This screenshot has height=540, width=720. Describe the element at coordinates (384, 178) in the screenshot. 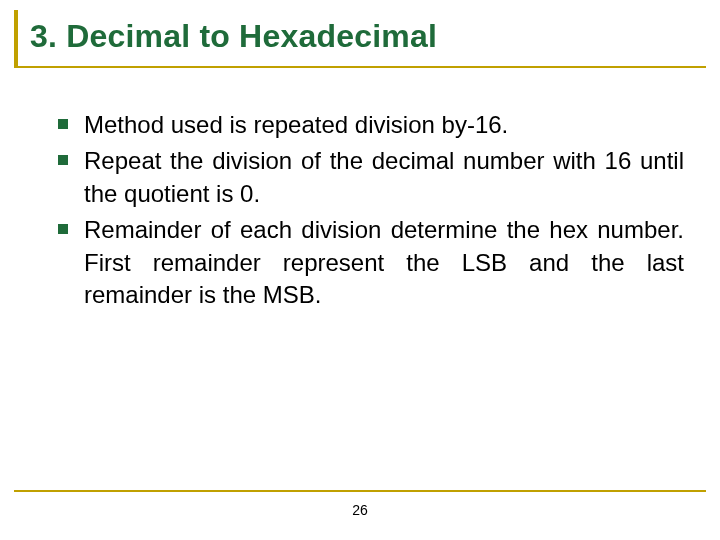

I see `list-item-text: Repeat the division of the decimal numbe…` at that location.